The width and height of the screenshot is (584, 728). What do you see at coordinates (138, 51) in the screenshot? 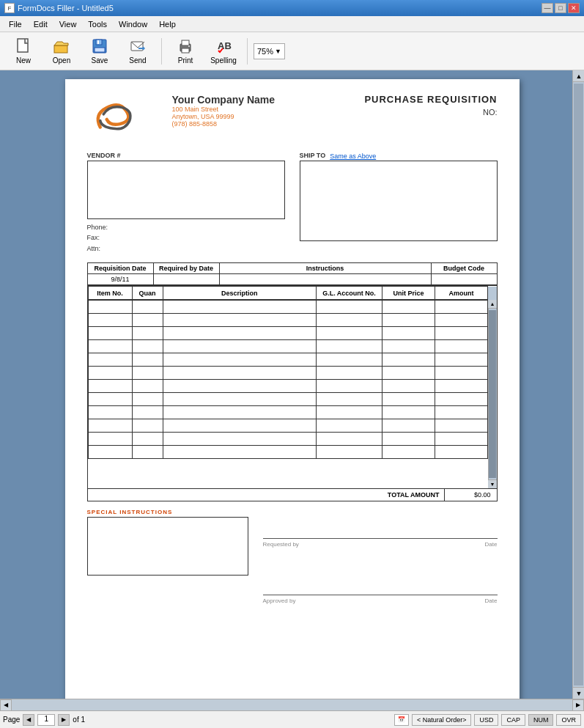
I see `send-button: Send` at bounding box center [138, 51].